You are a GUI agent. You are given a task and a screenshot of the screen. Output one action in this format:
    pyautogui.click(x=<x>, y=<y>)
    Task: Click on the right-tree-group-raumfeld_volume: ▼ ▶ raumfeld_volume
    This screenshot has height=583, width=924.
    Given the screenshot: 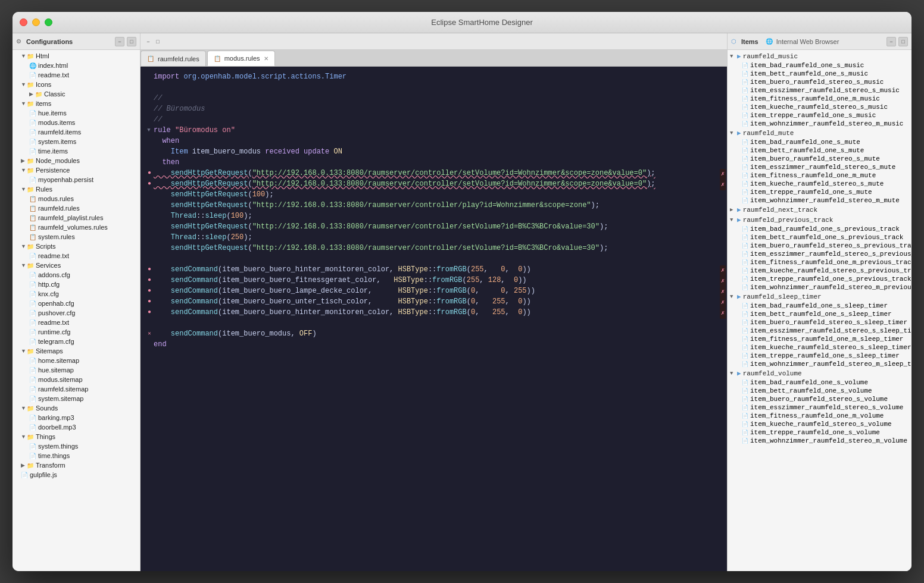 What is the action you would take?
    pyautogui.click(x=819, y=374)
    